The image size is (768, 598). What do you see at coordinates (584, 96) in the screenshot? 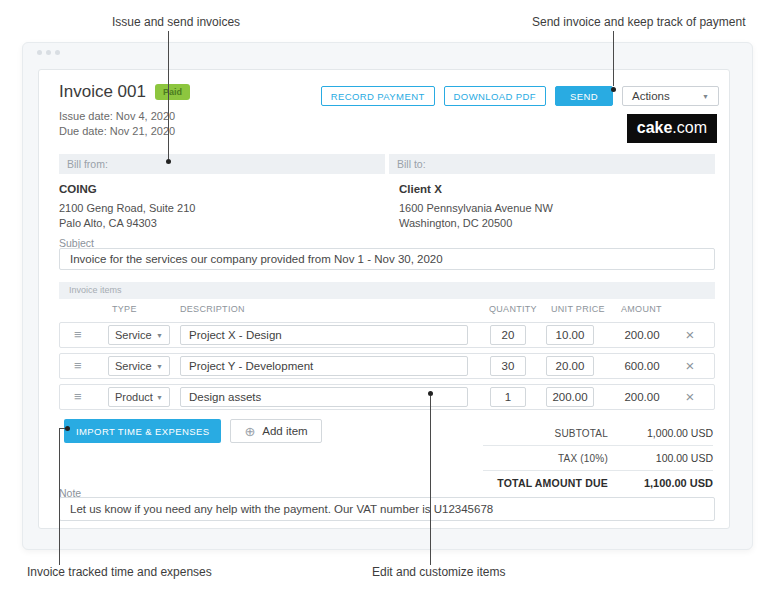
I see `send-button: SEND` at bounding box center [584, 96].